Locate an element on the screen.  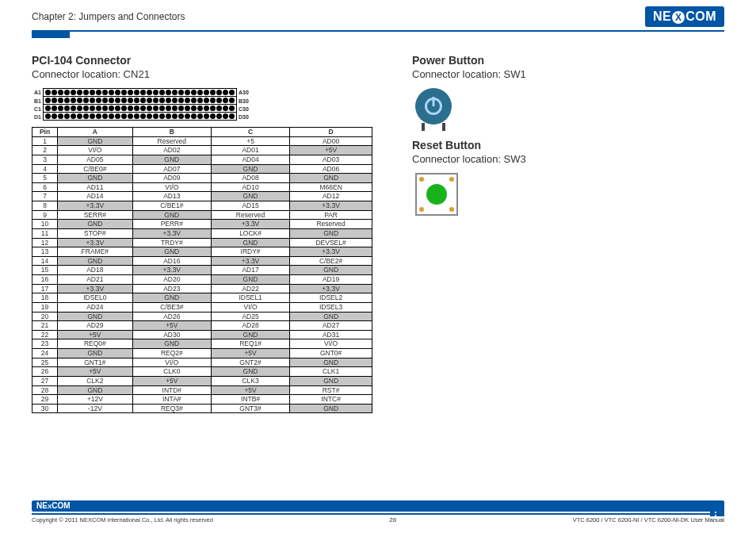
footer-logo: NEXCOM is located at coordinates (378, 506).